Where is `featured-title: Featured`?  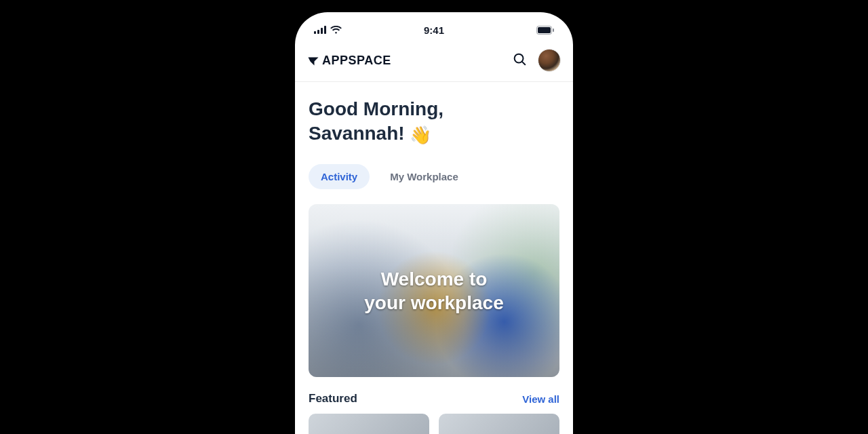 featured-title: Featured is located at coordinates (333, 399).